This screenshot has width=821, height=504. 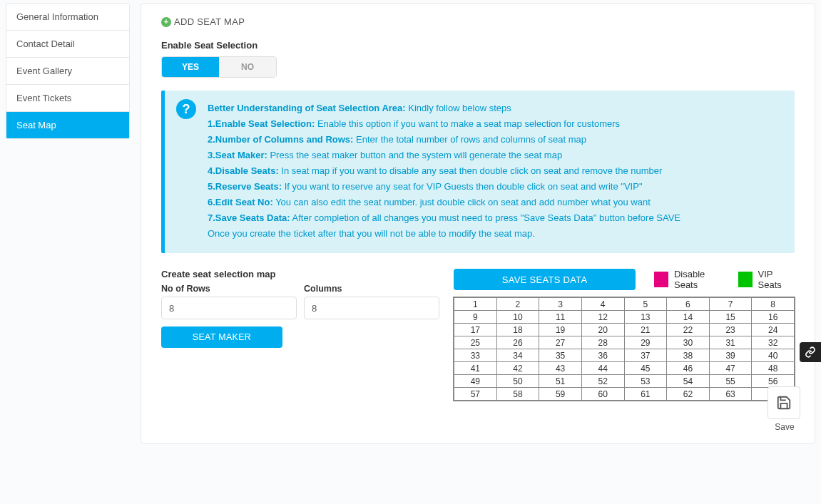 What do you see at coordinates (603, 381) in the screenshot?
I see `seat-cell: 52` at bounding box center [603, 381].